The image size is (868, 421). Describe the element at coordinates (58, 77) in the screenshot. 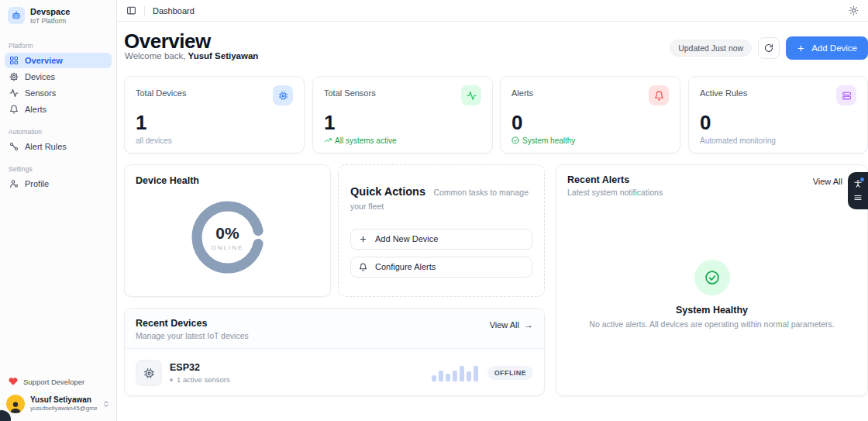

I see `sidebar-item-devices: Devices` at that location.